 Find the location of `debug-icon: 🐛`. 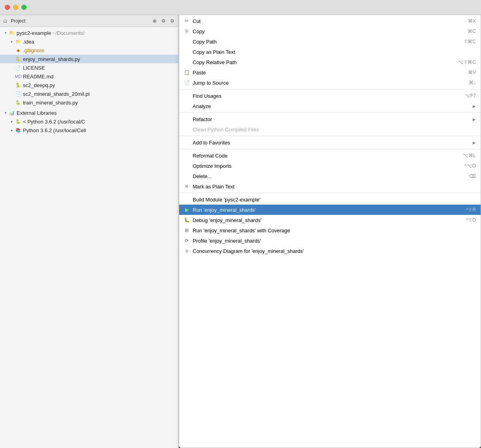

debug-icon: 🐛 is located at coordinates (187, 220).